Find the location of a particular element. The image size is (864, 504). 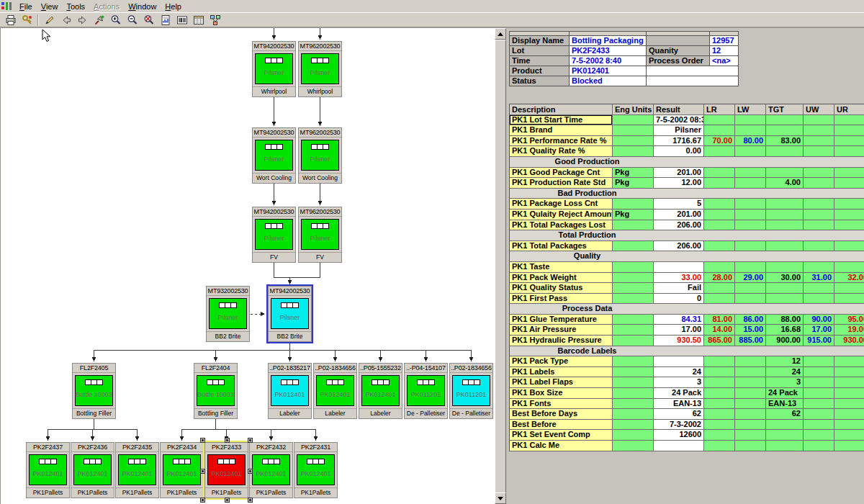

column-header-uw: UW is located at coordinates (819, 109).